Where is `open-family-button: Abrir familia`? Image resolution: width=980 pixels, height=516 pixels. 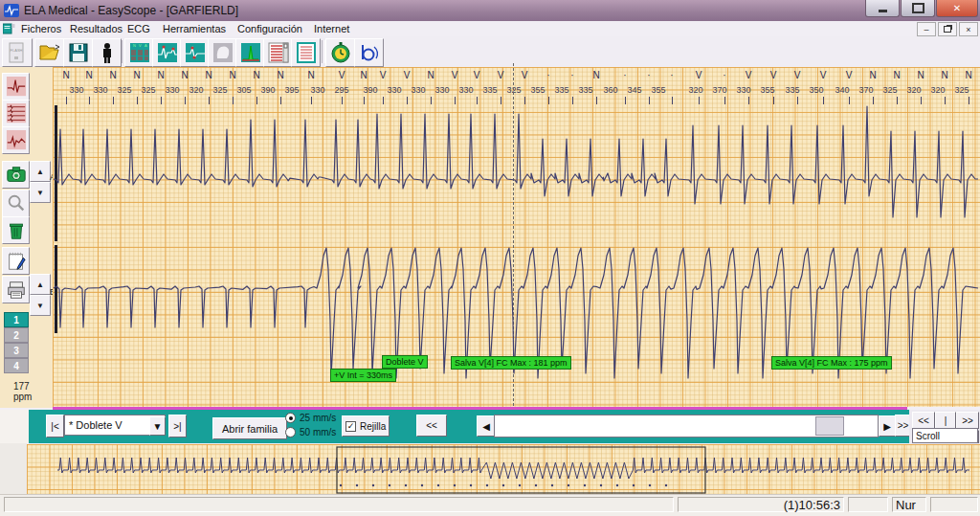 open-family-button: Abrir familia is located at coordinates (250, 429).